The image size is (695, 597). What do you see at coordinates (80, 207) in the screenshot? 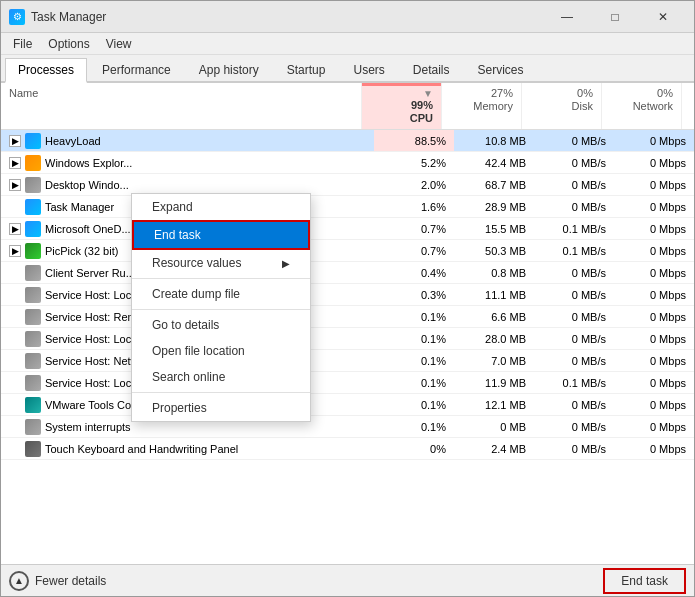
I see `process-name: Task Manager` at bounding box center [80, 207].